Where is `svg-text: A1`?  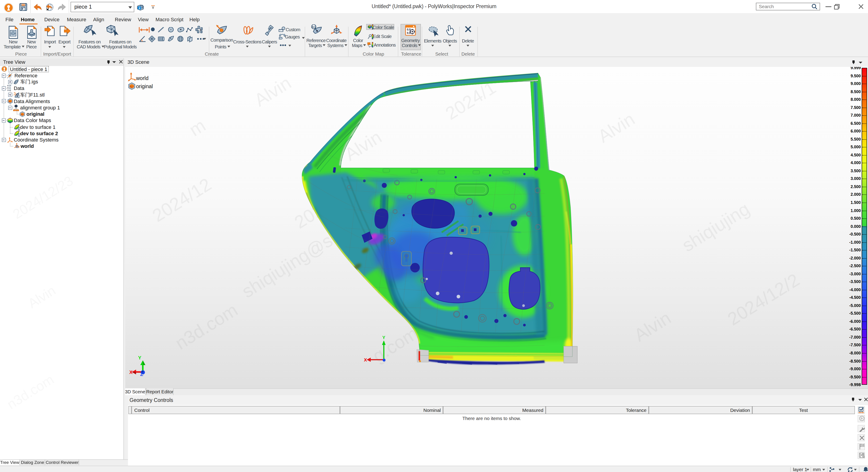 svg-text: A1 is located at coordinates (314, 27).